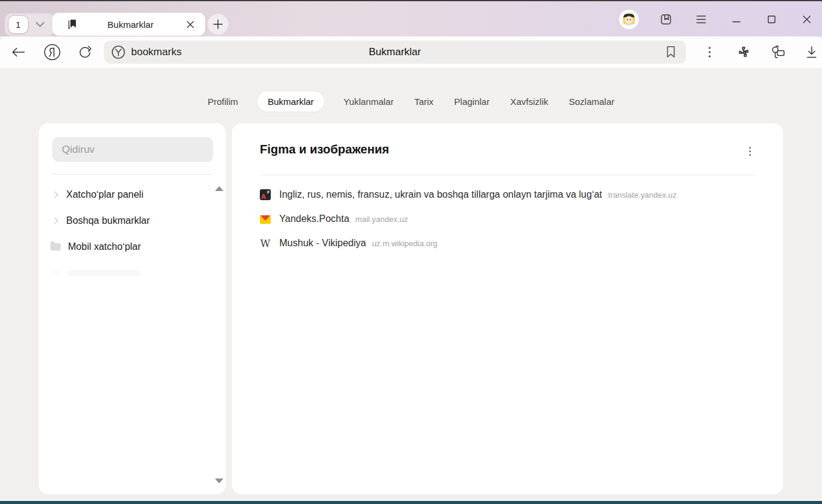 This screenshot has height=504, width=822. What do you see at coordinates (395, 52) in the screenshot?
I see `address-bar: bookmarks Bukmarklar` at bounding box center [395, 52].